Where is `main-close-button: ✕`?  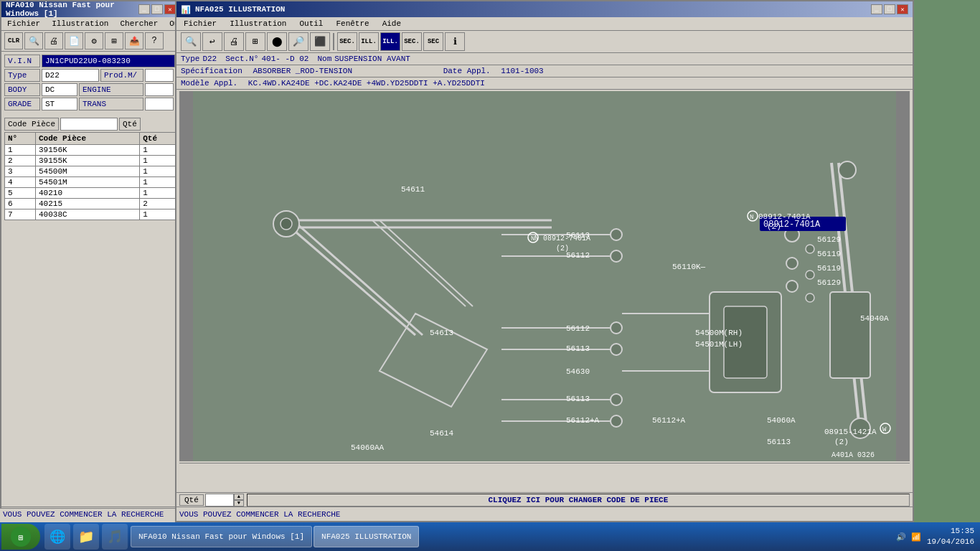
main-close-button: ✕ is located at coordinates (903, 9).